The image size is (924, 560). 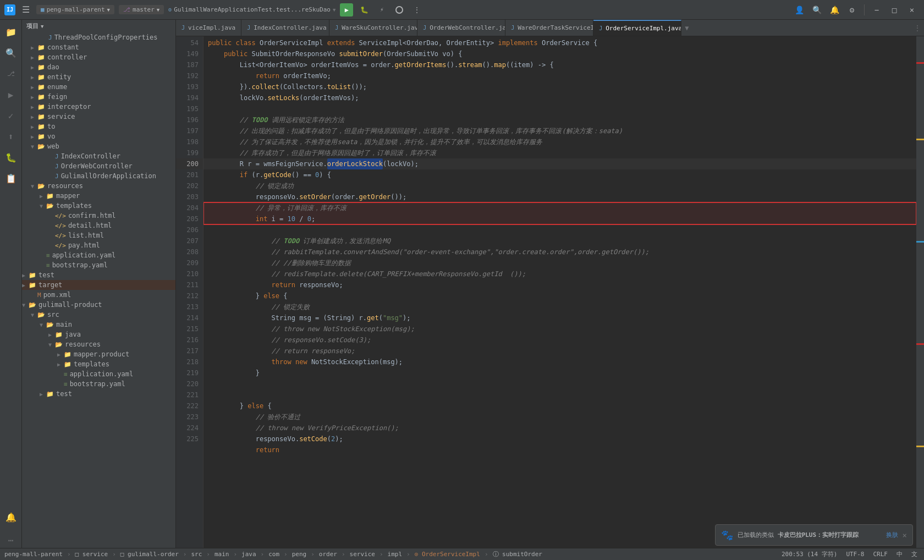 What do you see at coordinates (11, 538) in the screenshot?
I see `sidebar-more-button: …` at bounding box center [11, 538].